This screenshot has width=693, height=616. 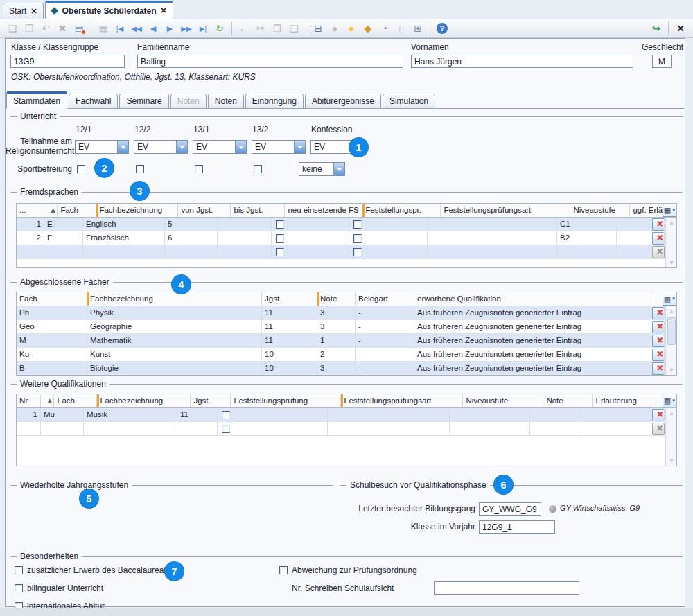 I want to click on window-close-icon: ✕, so click(x=681, y=28).